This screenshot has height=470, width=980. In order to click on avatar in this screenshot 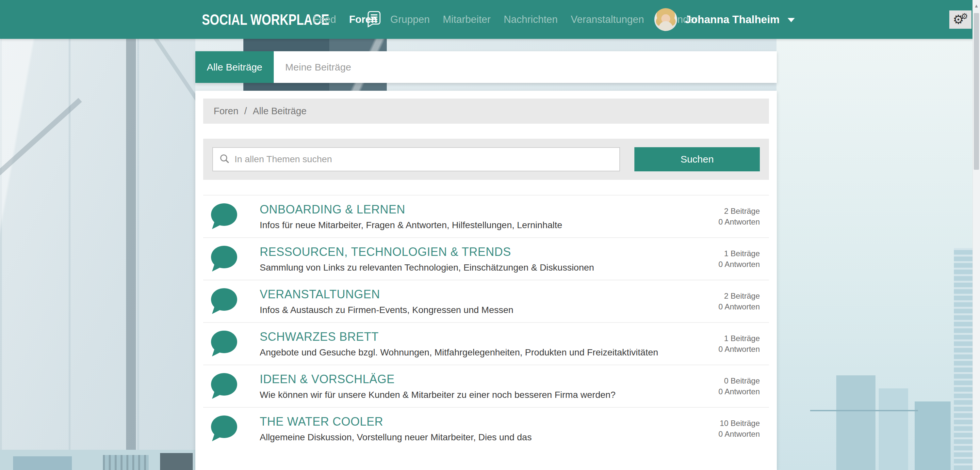, I will do `click(666, 20)`.